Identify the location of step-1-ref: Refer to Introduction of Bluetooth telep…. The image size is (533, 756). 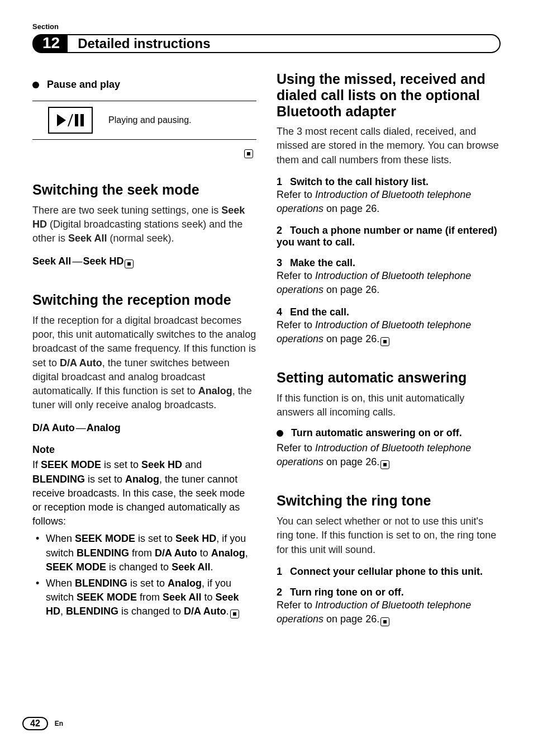
(389, 202).